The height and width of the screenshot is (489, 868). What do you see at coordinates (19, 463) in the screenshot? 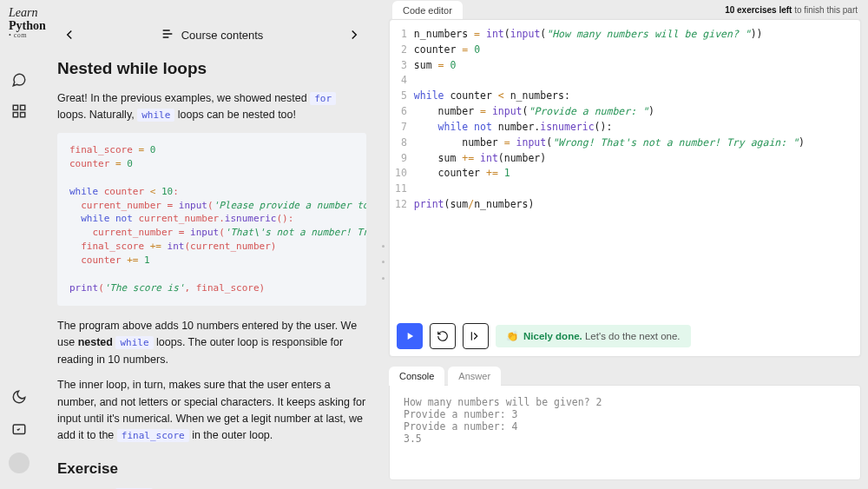
I see `avatar` at bounding box center [19, 463].